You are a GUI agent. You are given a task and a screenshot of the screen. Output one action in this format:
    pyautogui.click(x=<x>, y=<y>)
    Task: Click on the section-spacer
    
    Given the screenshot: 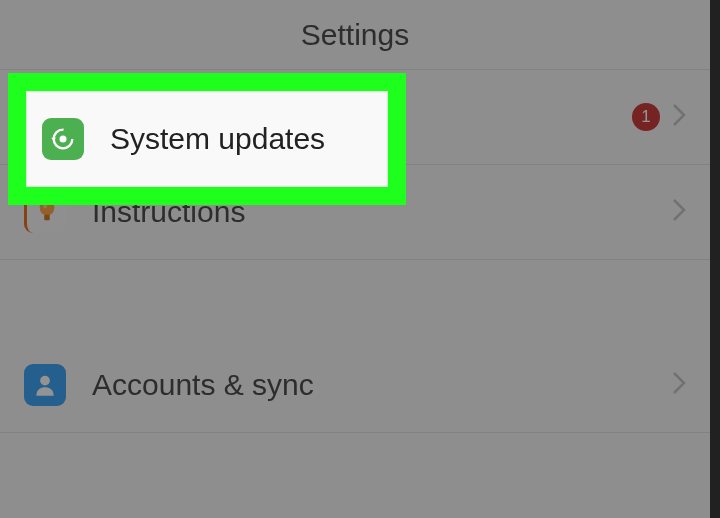 What is the action you would take?
    pyautogui.click(x=355, y=299)
    